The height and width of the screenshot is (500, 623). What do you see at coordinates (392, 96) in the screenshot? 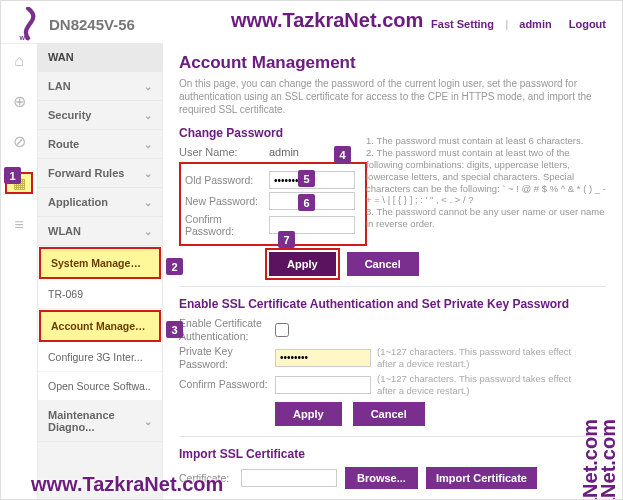
I see `page-desc: On this page, you can change the passwor…` at bounding box center [392, 96].